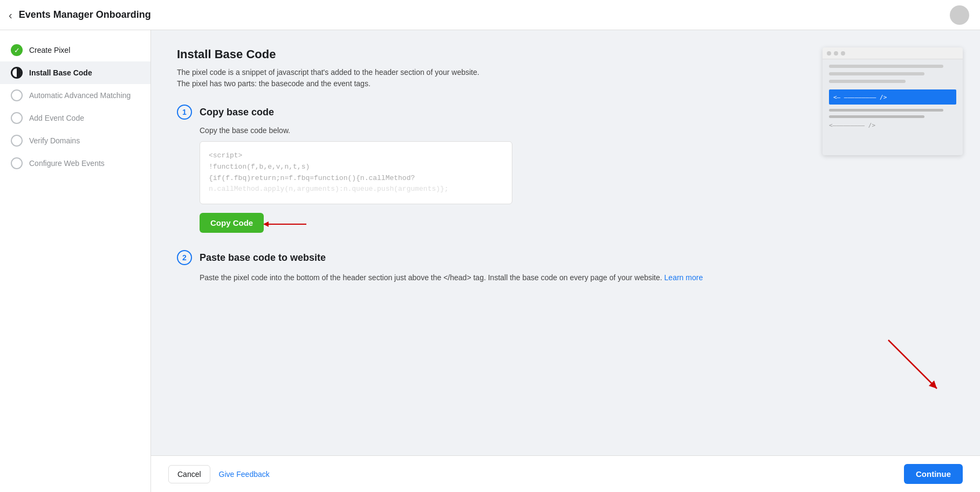 Image resolution: width=980 pixels, height=492 pixels. What do you see at coordinates (237, 112) in the screenshot?
I see `step1-title: Copy base code` at bounding box center [237, 112].